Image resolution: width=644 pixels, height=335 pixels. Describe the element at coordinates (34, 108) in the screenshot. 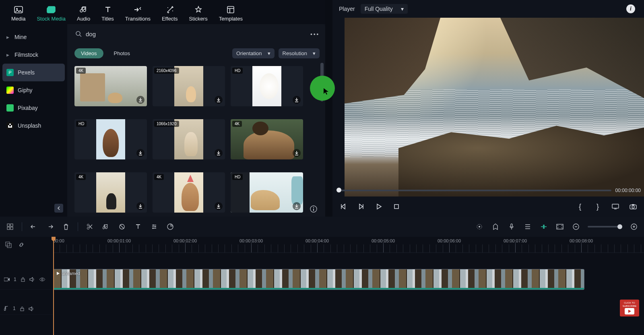

I see `source-pixabay: Pixabay` at that location.